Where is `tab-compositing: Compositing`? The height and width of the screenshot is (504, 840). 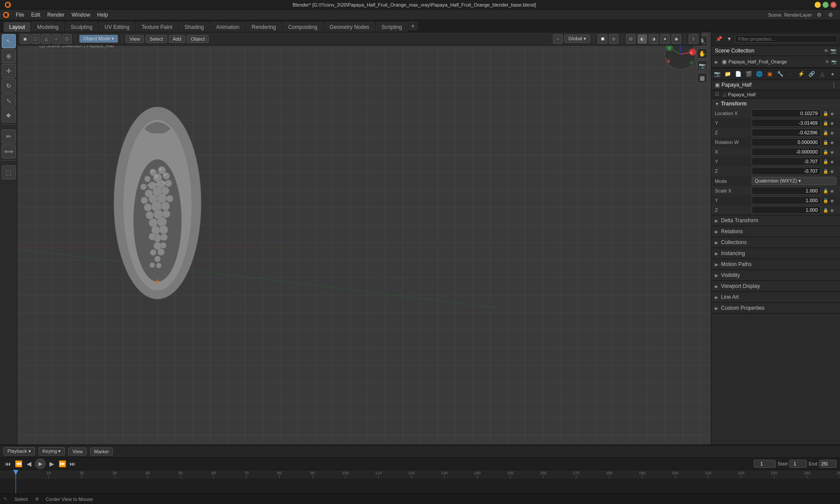 tab-compositing: Compositing is located at coordinates (303, 27).